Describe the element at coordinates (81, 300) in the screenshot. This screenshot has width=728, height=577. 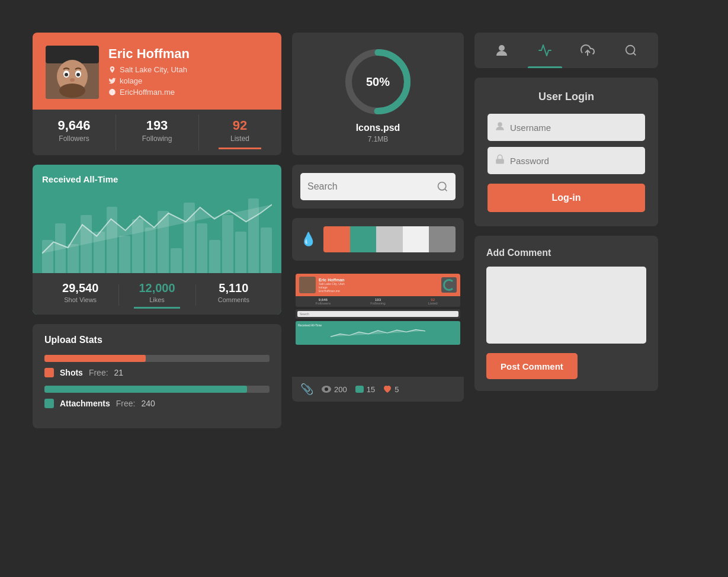
I see `shot-views-label: Shot Views` at that location.